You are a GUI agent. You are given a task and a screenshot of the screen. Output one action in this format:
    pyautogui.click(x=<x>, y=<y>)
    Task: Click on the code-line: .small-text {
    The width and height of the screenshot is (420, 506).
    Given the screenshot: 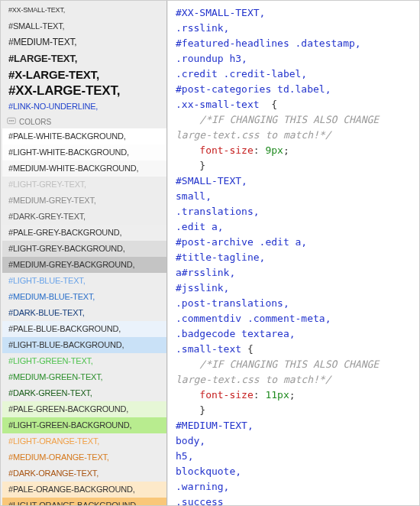 What is the action you would take?
    pyautogui.click(x=295, y=349)
    